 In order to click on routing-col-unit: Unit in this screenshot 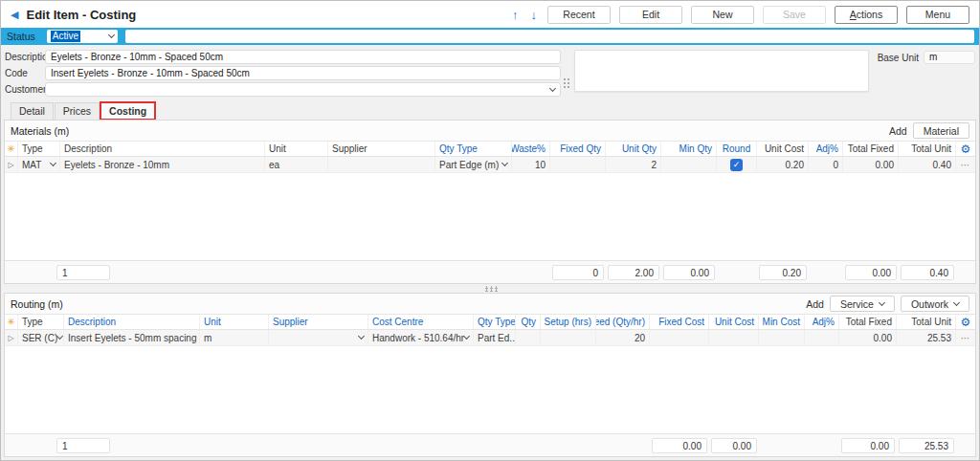, I will do `click(234, 321)`.